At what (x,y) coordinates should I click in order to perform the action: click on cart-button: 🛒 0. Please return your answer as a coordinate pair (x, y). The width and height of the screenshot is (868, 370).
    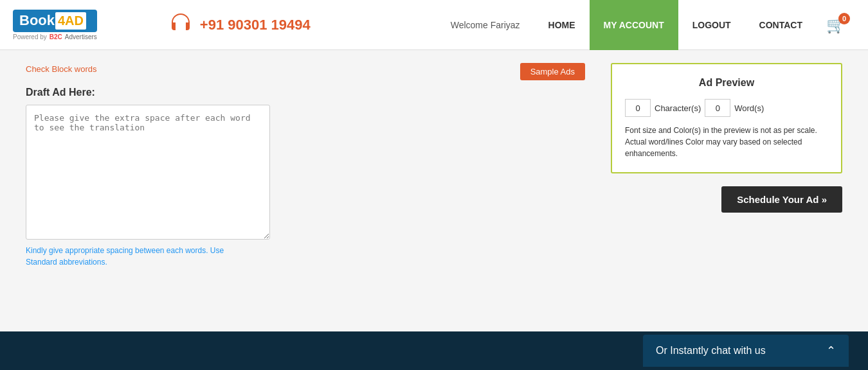
    Looking at the image, I should click on (836, 25).